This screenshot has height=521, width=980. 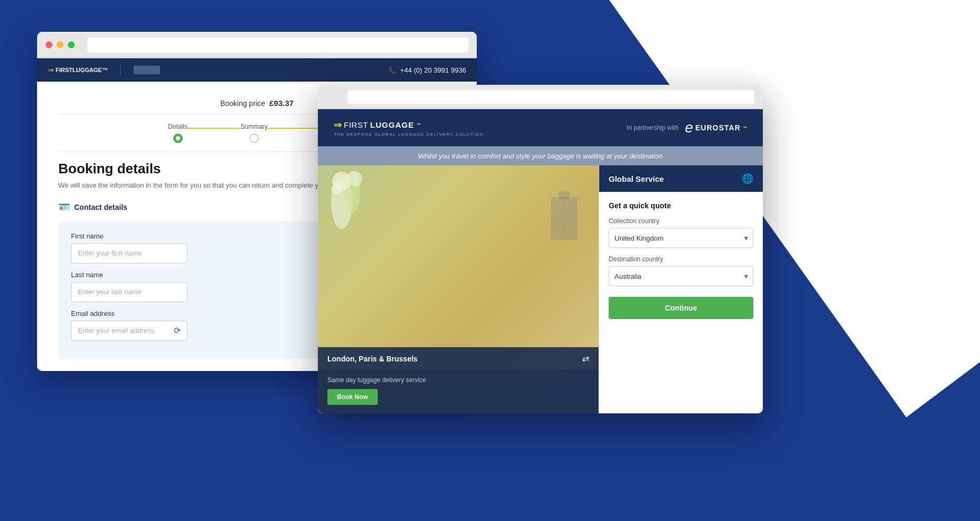 I want to click on fl-global-body: Get a quick quote Collection country Uni…, so click(x=681, y=260).